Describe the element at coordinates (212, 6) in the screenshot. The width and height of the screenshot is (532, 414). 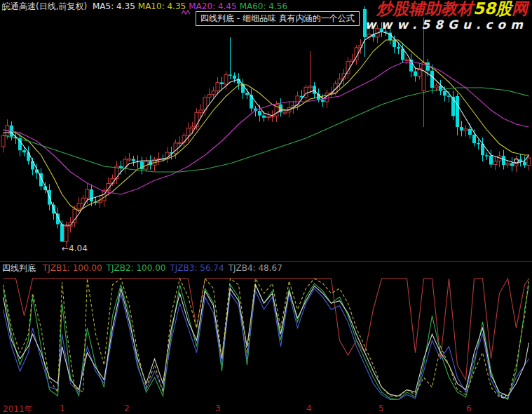
I see `ma-value-label: MA20: 4.45` at that location.